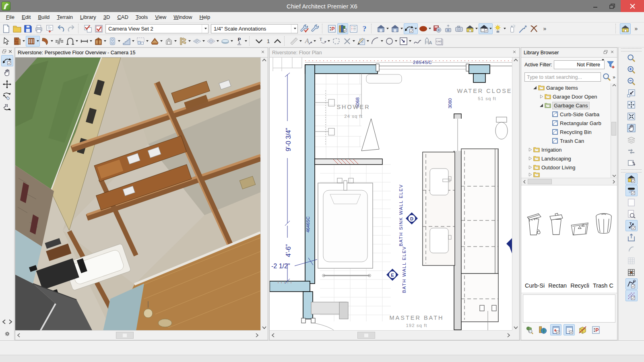 The height and width of the screenshot is (362, 644). What do you see at coordinates (632, 272) in the screenshot?
I see `grid-snap-button` at bounding box center [632, 272].